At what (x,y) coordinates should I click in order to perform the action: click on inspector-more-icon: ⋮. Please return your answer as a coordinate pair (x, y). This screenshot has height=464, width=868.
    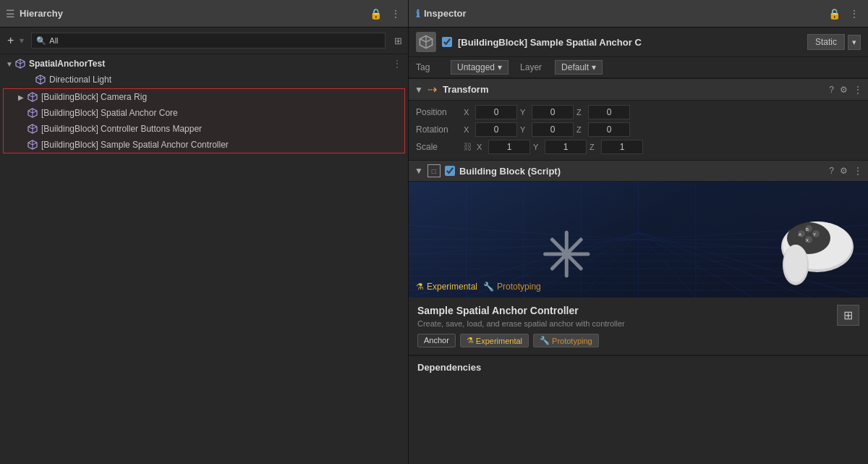
    Looking at the image, I should click on (854, 14).